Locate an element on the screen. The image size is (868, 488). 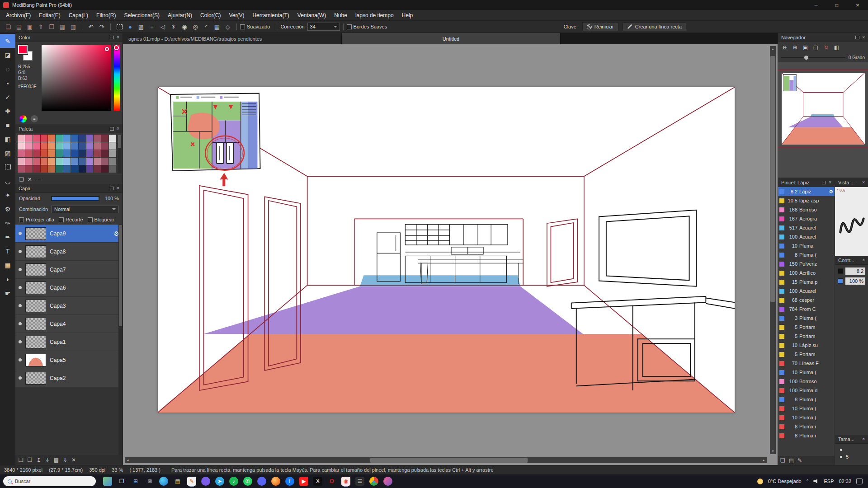
flip-view-icon: ◧ is located at coordinates (836, 48).